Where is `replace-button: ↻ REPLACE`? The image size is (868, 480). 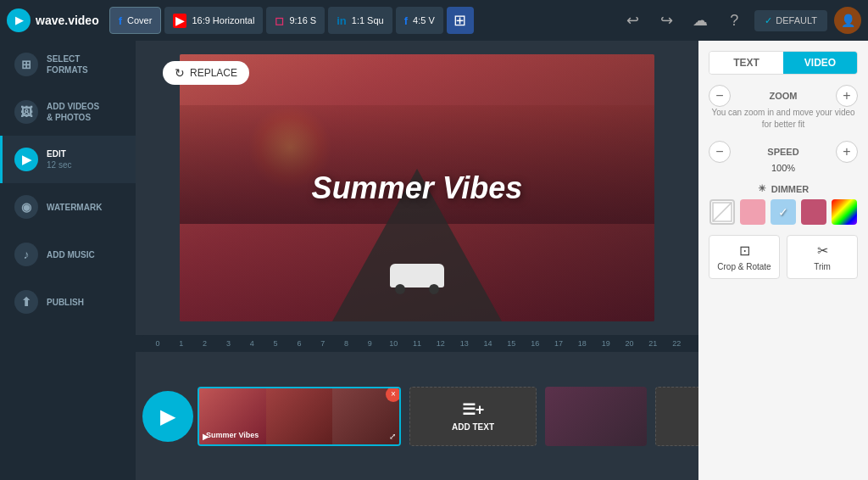 replace-button: ↻ REPLACE is located at coordinates (206, 73).